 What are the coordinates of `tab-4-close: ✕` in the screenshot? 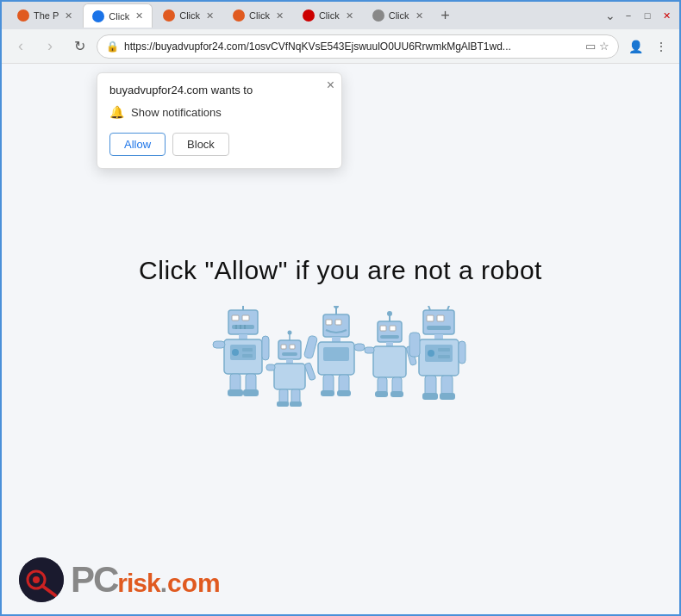 It's located at (279, 16).